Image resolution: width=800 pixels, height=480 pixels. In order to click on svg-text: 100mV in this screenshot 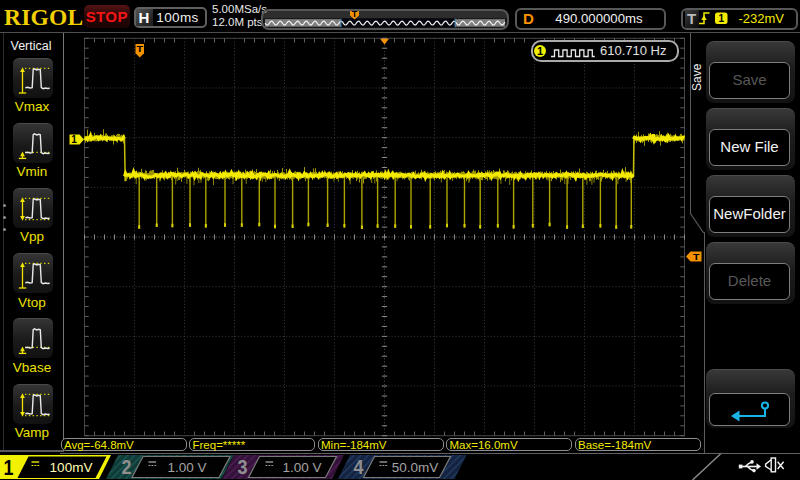, I will do `click(72, 466)`.